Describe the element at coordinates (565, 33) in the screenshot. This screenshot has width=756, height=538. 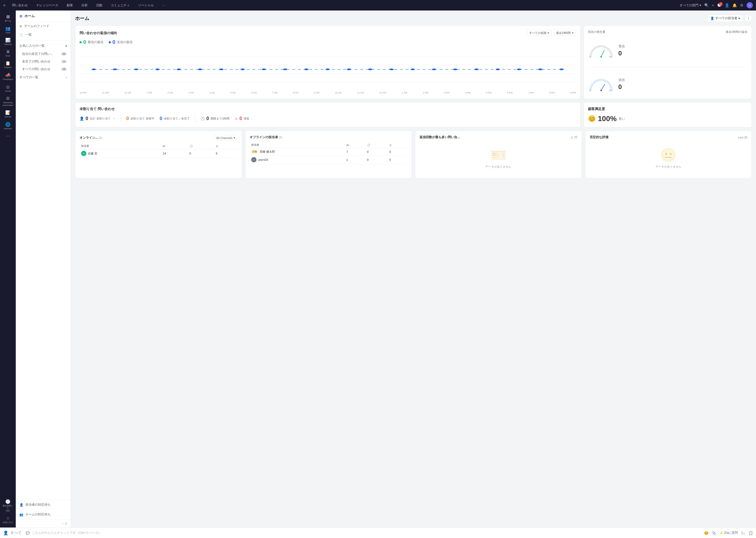
I see `time-filter: 過去24時間 ▾` at that location.